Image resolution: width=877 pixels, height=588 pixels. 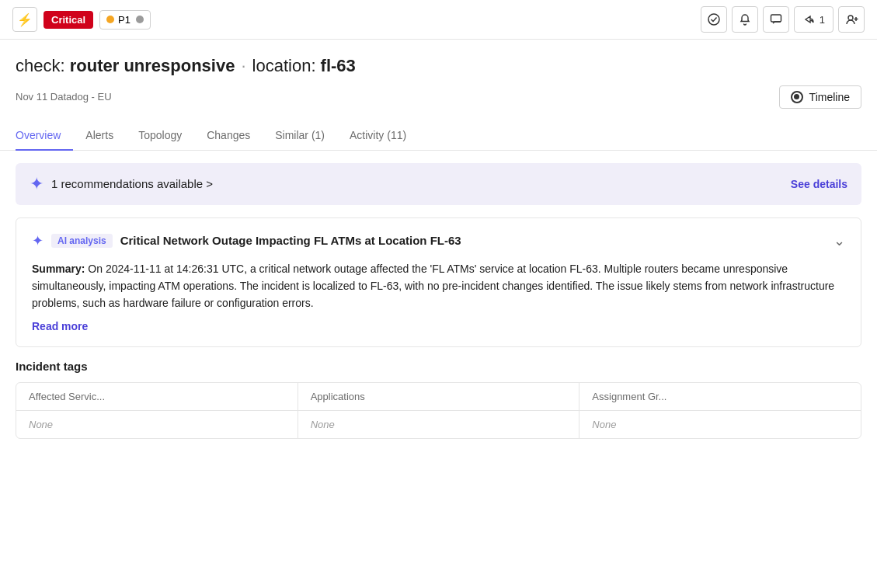 What do you see at coordinates (438, 20) in the screenshot?
I see `top-bar: ⚡ Critical P1` at bounding box center [438, 20].